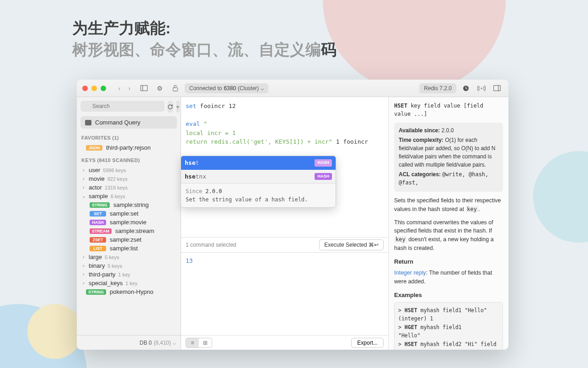  I want to click on search-input, so click(123, 106).